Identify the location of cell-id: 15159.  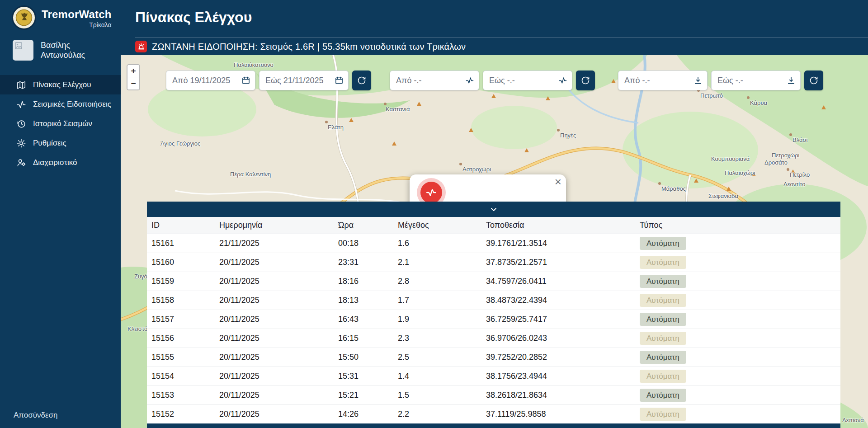
(181, 282).